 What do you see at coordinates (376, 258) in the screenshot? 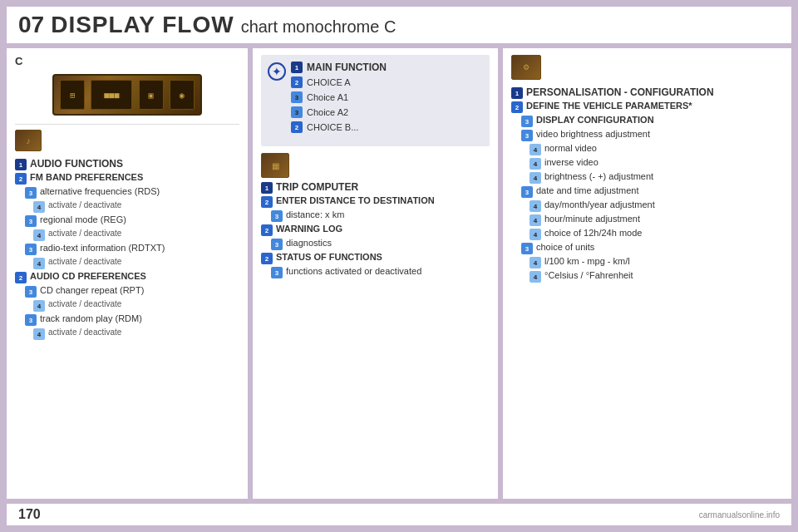
I see `list-item: 2STATUS OF FUNCTIONS` at bounding box center [376, 258].